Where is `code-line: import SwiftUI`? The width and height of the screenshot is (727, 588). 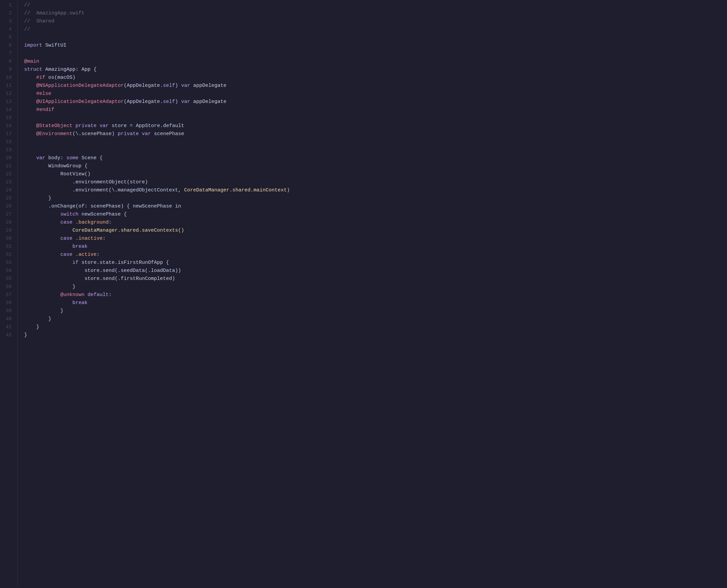
code-line: import SwiftUI is located at coordinates (375, 45).